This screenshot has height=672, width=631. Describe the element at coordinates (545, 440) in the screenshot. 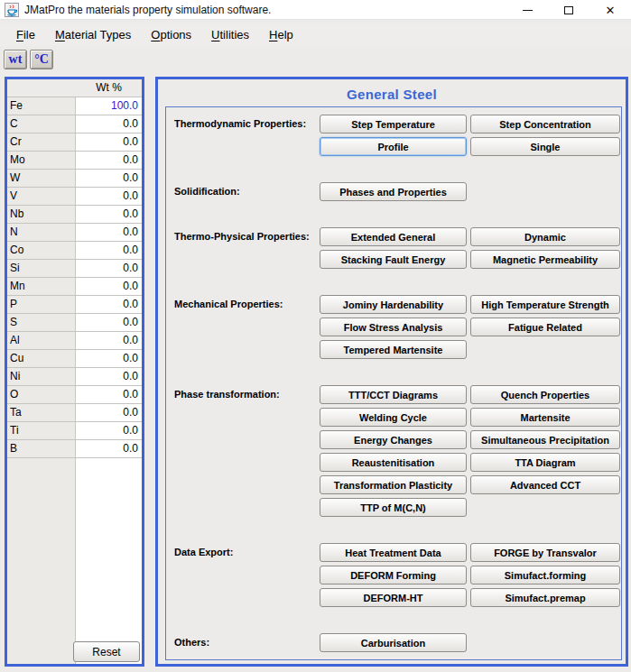

I see `simultaneous-precipitation-button: Simultaneous Precipitation` at that location.